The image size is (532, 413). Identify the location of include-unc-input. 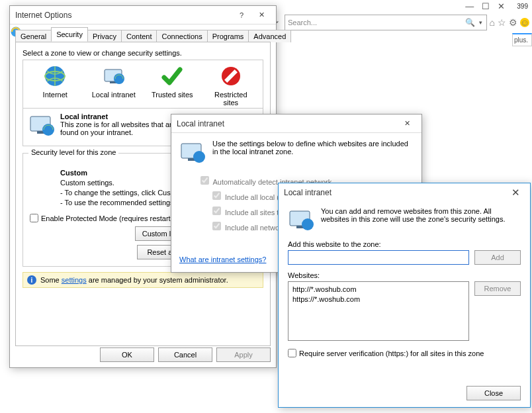
(217, 226).